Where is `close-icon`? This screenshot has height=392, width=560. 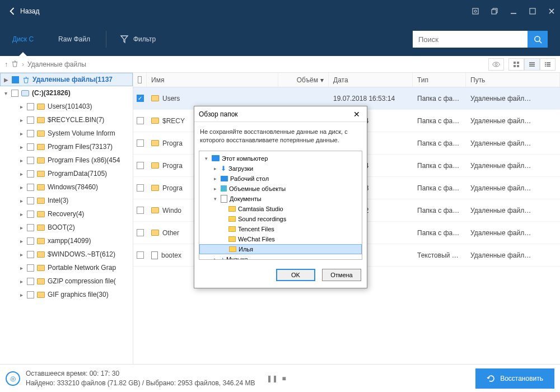 close-icon is located at coordinates (552, 11).